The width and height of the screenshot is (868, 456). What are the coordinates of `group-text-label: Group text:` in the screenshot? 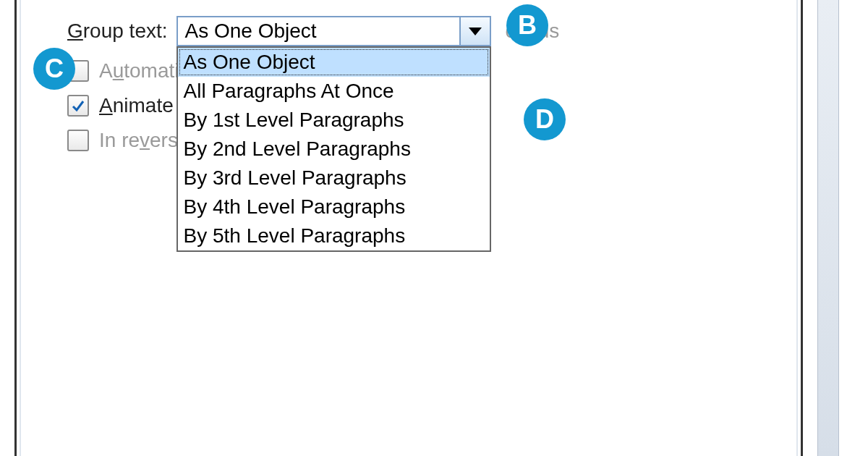 It's located at (117, 31).